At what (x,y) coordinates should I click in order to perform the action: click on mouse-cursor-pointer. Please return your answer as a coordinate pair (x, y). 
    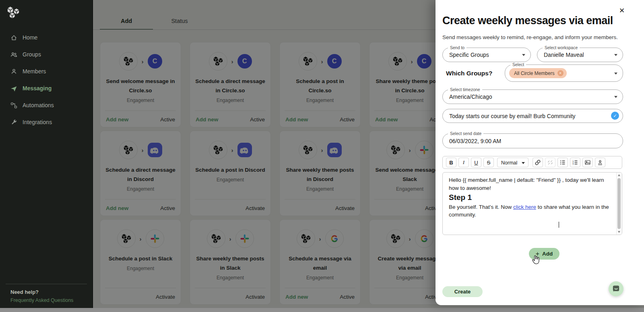
    Looking at the image, I should click on (535, 261).